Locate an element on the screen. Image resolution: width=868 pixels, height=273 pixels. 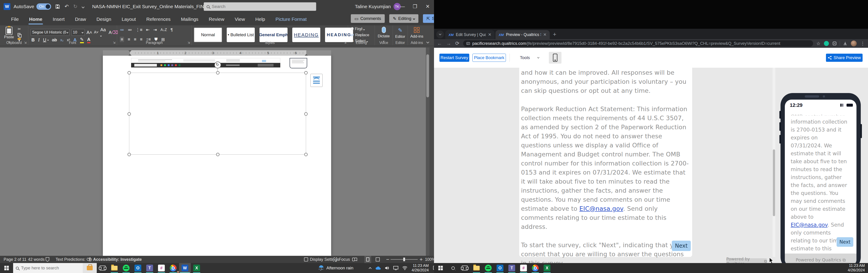
search-button is located at coordinates (453, 268).